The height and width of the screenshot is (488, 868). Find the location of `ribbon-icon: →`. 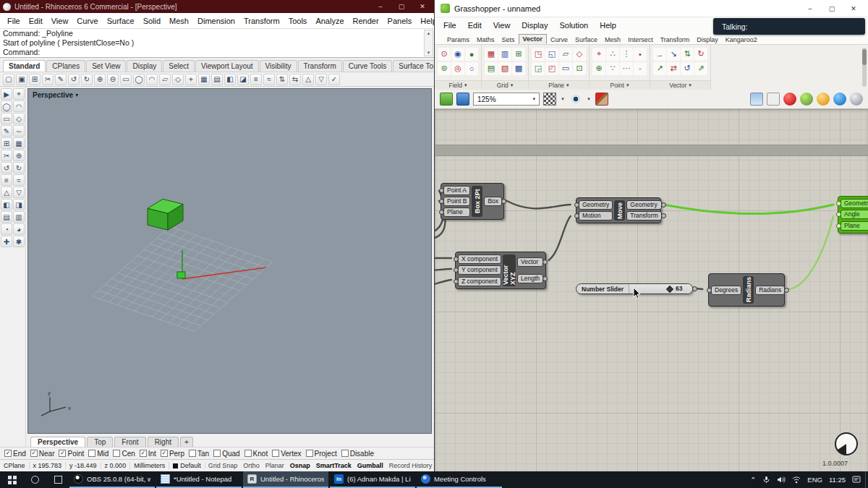

ribbon-icon: → is located at coordinates (660, 54).